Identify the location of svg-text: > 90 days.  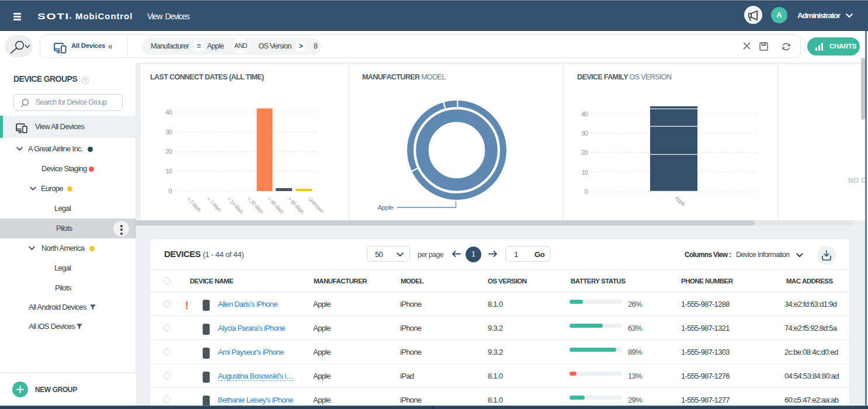
(296, 205).